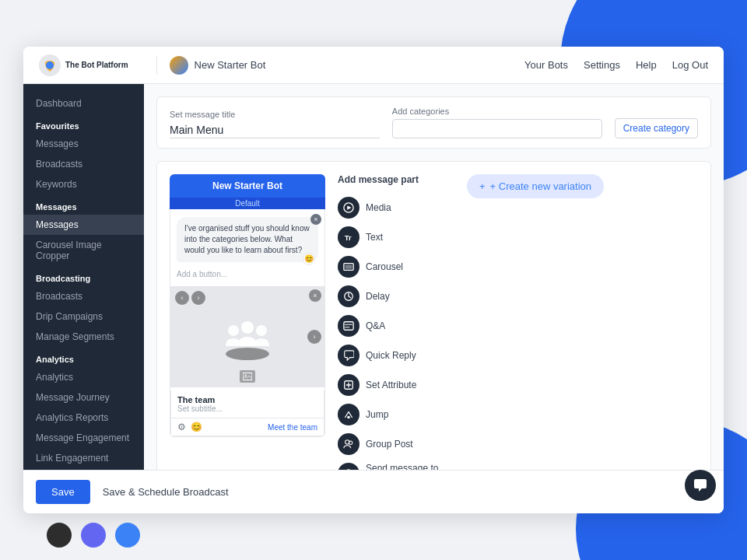 The image size is (747, 560). Describe the element at coordinates (396, 464) in the screenshot. I see `part-item-send-message: Send message to user` at that location.